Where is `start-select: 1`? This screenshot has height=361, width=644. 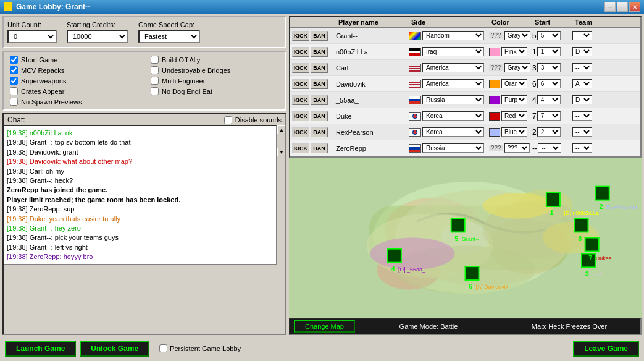
start-select: 1 is located at coordinates (549, 52).